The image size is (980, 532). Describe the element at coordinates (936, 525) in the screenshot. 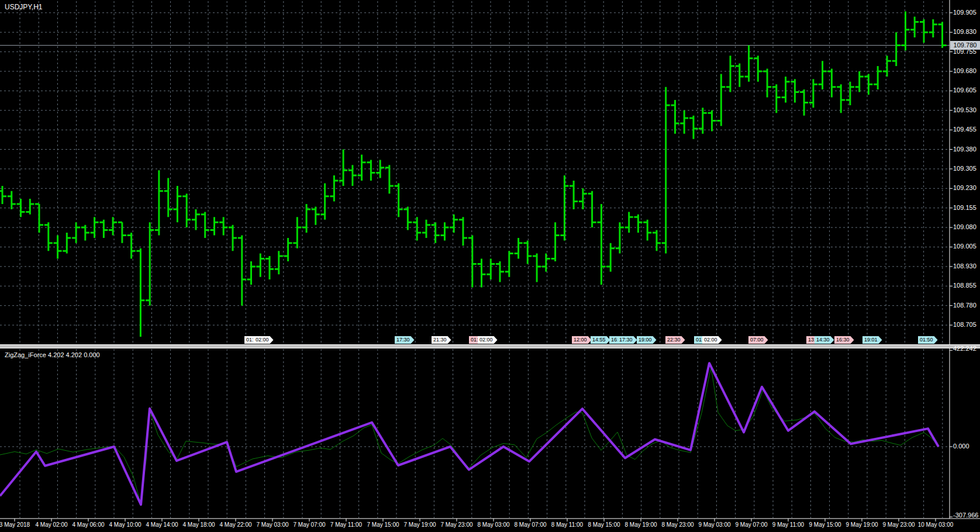

I see `time-axis-label: 10 May 03:00` at that location.